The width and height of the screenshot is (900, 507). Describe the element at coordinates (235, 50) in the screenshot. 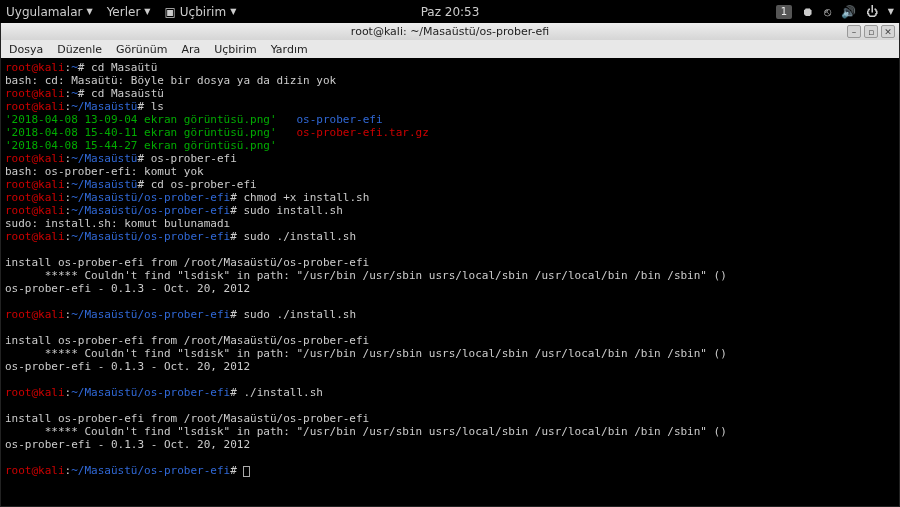

I see `menu-terminal: Uçbirim` at that location.